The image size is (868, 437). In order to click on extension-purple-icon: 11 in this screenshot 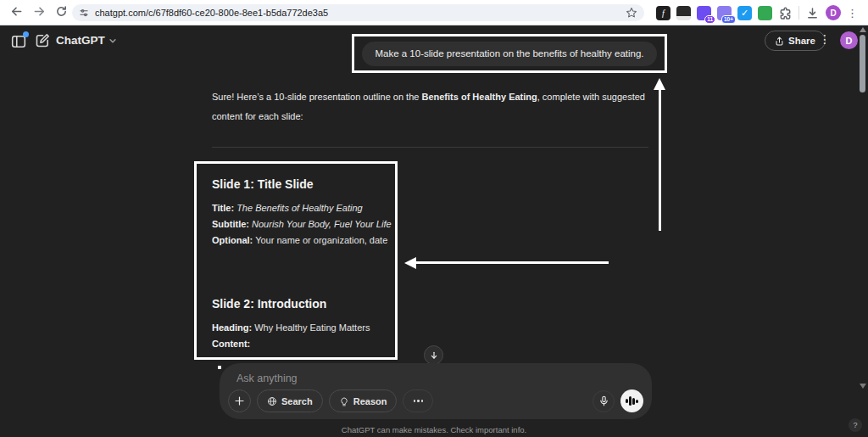, I will do `click(704, 14)`.